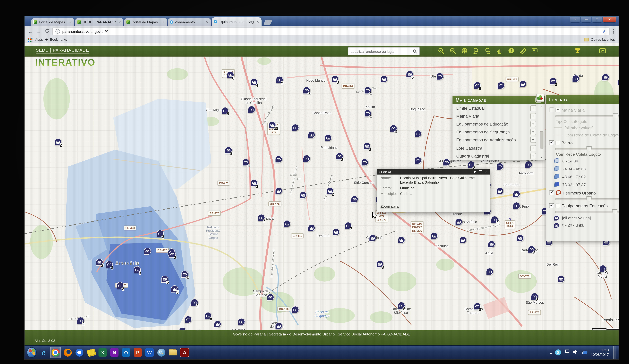  Describe the element at coordinates (584, 206) in the screenshot. I see `legend-group-row: ✓−Equipamentos Educação` at that location.